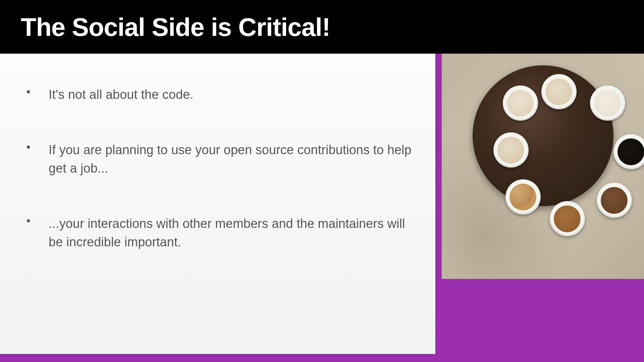  I want to click on slide-title: The Social Side is Critical!, so click(175, 27).